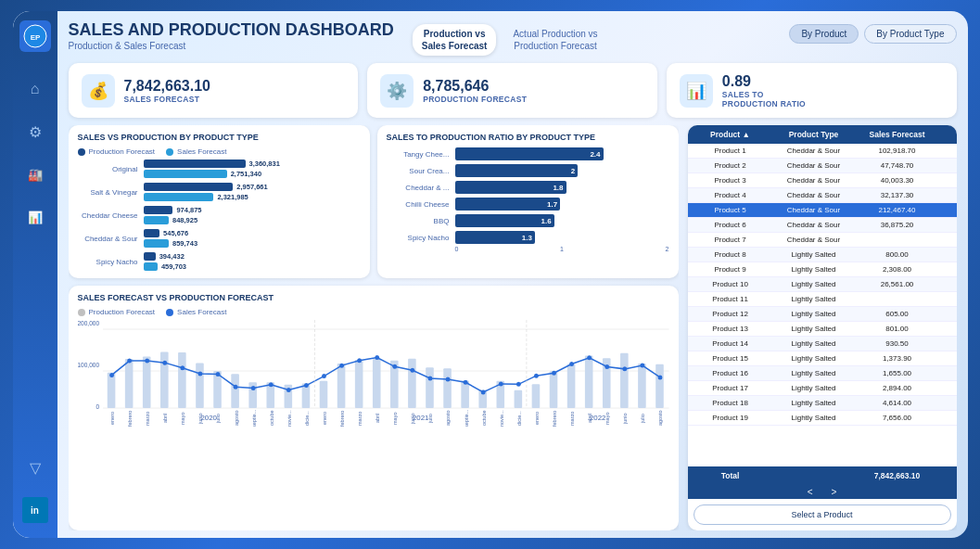 Image resolution: width=980 pixels, height=549 pixels. I want to click on bar-chart-legend: Production Forecast Sales Forecast, so click(219, 152).